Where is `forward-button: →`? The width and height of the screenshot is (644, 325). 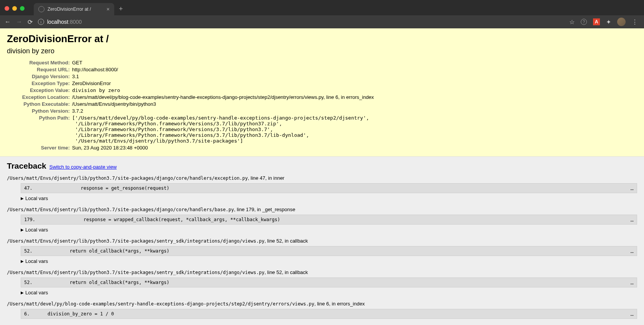
forward-button: → is located at coordinates (19, 22).